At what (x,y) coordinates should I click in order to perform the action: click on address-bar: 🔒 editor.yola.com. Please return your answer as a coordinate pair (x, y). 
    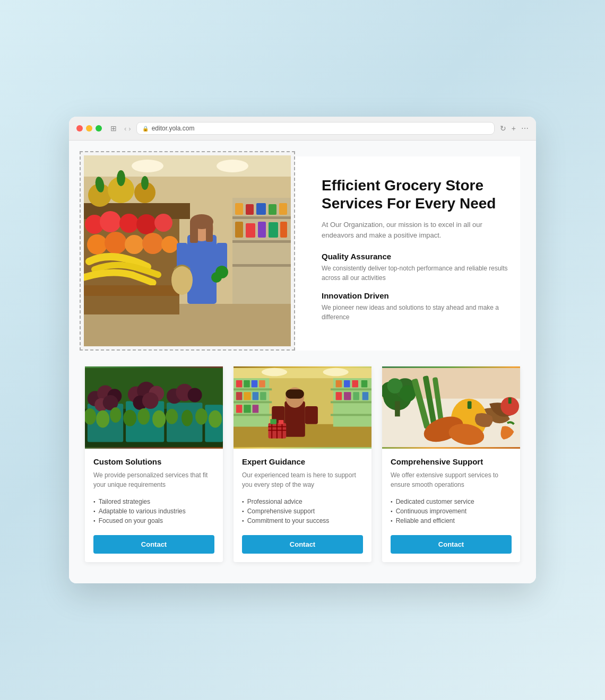
    Looking at the image, I should click on (315, 128).